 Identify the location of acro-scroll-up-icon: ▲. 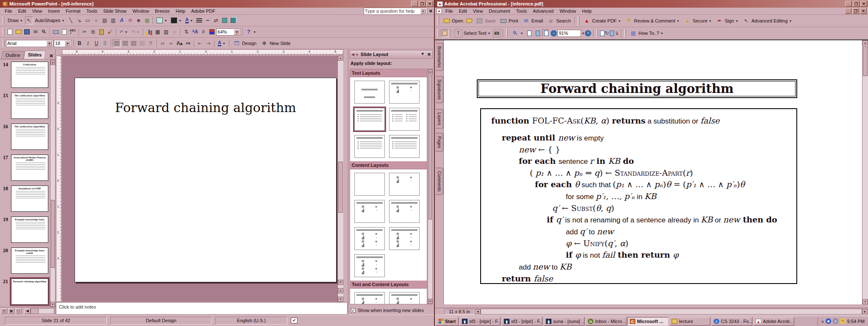
(865, 43).